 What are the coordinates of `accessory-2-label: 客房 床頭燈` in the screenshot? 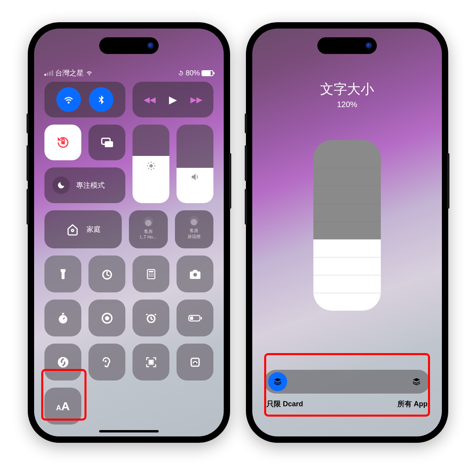 It's located at (194, 234).